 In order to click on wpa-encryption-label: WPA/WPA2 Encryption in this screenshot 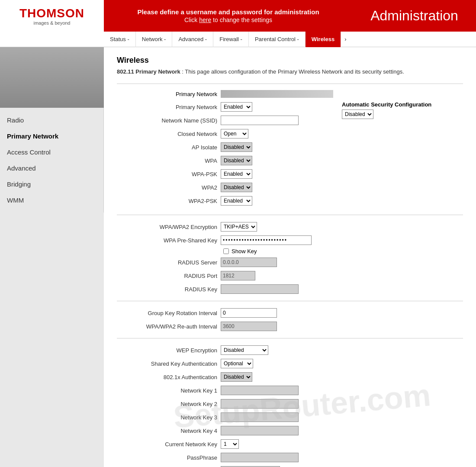, I will do `click(169, 227)`.